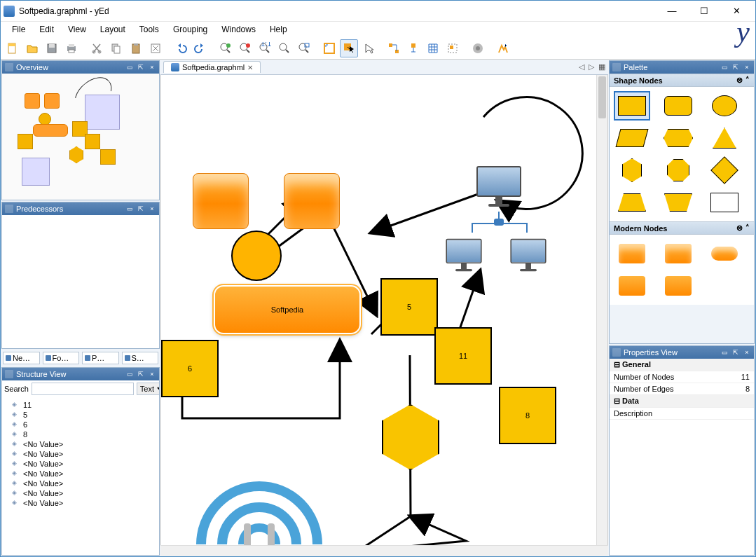  Describe the element at coordinates (71, 48) in the screenshot. I see `print-button` at that location.